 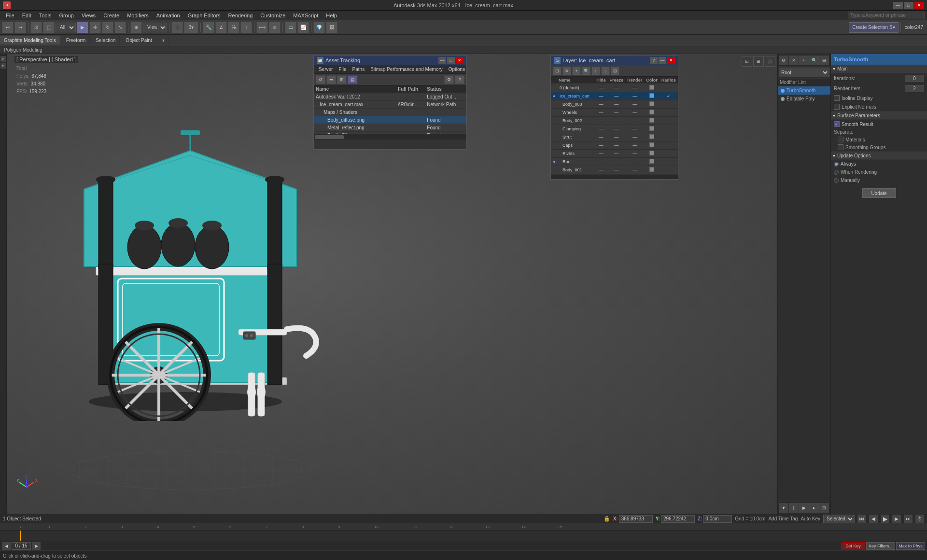 What do you see at coordinates (576, 137) in the screenshot?
I see `layer-name-6: Strut` at bounding box center [576, 137].